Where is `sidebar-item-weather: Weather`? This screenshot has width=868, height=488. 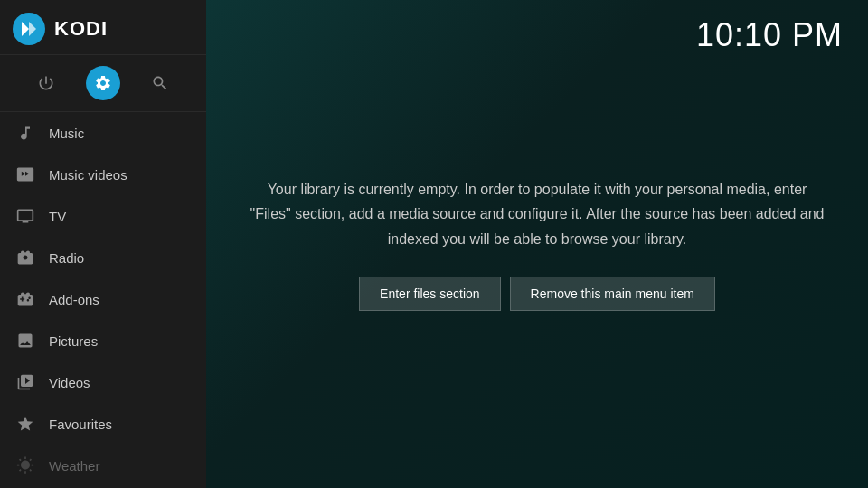 sidebar-item-weather: Weather is located at coordinates (103, 465).